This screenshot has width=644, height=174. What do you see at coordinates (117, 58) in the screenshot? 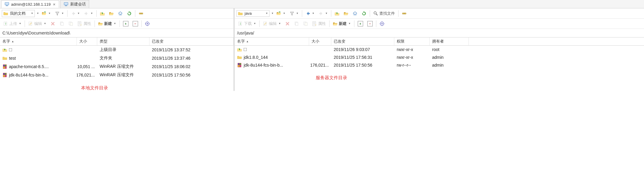
I see `table-row: test文件夹2019/11/26 13:37:46` at bounding box center [117, 58].